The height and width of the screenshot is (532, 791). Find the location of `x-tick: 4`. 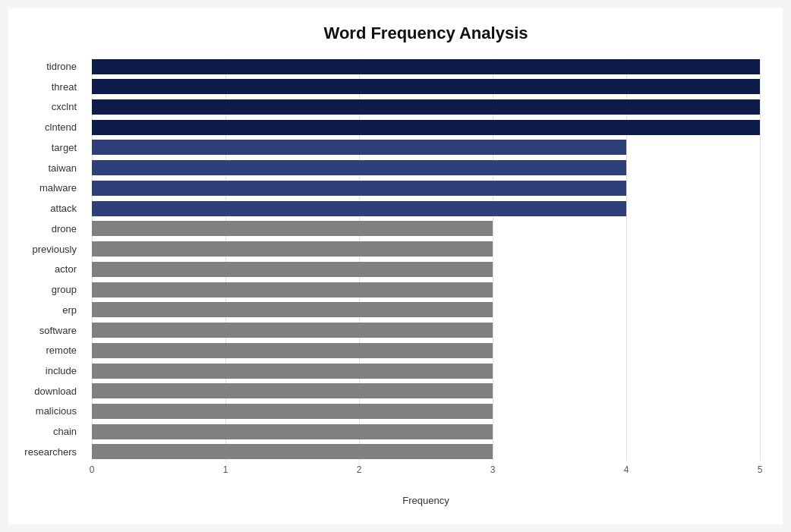

x-tick: 4 is located at coordinates (627, 470).